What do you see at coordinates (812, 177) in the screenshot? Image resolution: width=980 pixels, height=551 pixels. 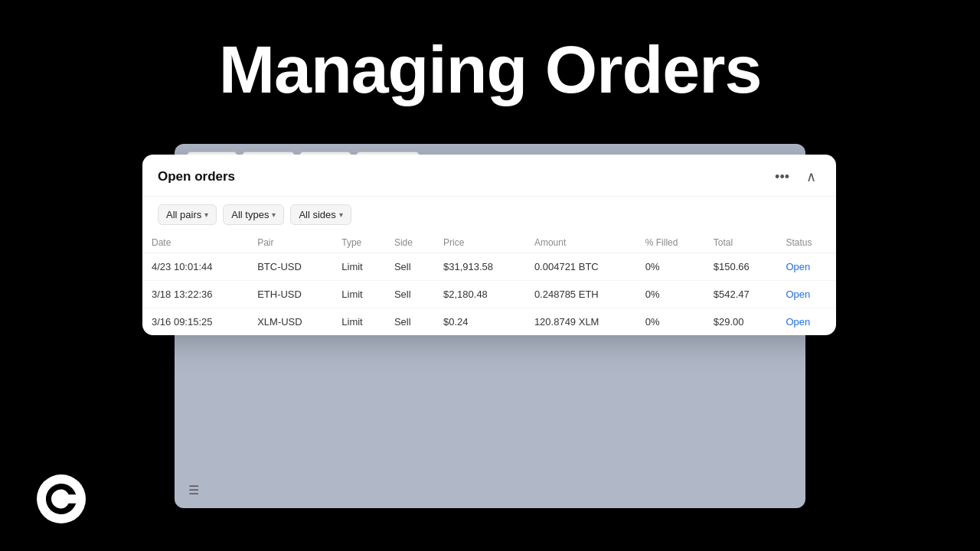 I see `collapse-button: ∧` at bounding box center [812, 177].